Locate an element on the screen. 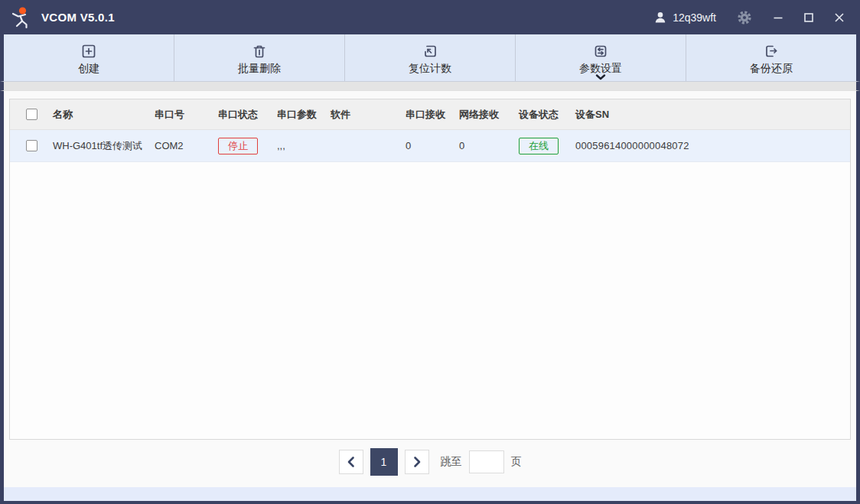 The width and height of the screenshot is (860, 504). cell-name: WH-G401tf透传测试 is located at coordinates (104, 146).